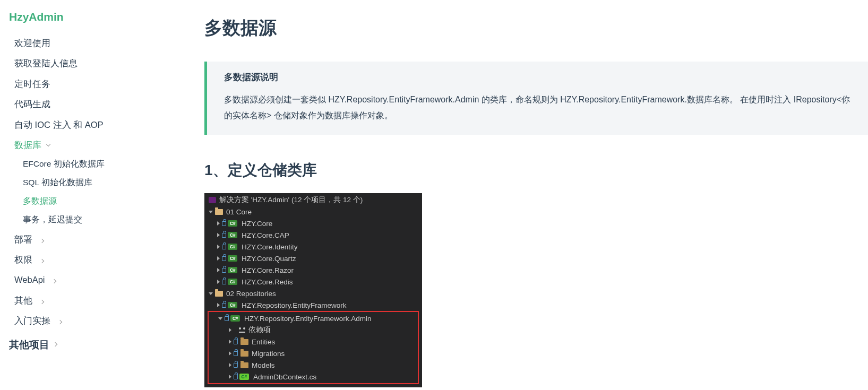 The height and width of the screenshot is (390, 868). I want to click on vs-project: C#HZY.Repository.EntityFramework, so click(313, 305).